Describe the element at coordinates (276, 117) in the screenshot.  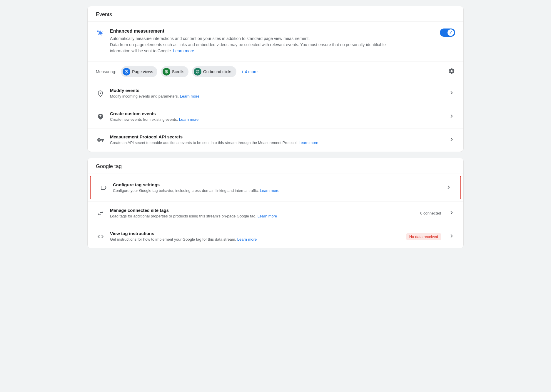
I see `create-custom-events-item: Create custom events Create new events f…` at that location.